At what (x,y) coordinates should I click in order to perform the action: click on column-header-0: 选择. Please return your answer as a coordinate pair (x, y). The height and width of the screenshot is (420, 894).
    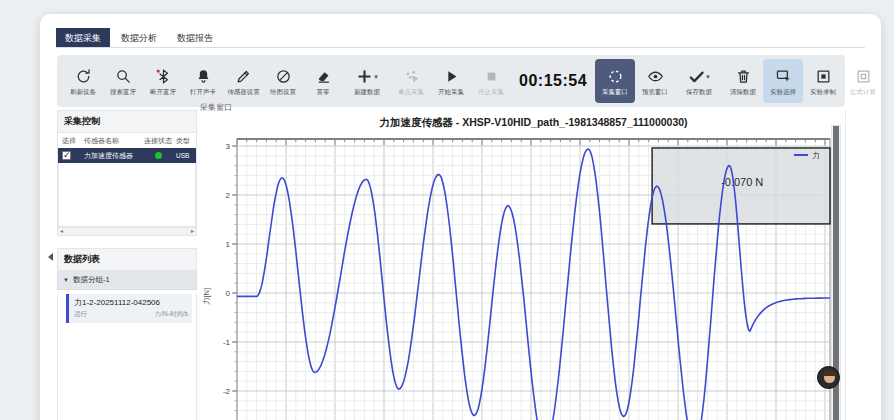
    Looking at the image, I should click on (71, 141).